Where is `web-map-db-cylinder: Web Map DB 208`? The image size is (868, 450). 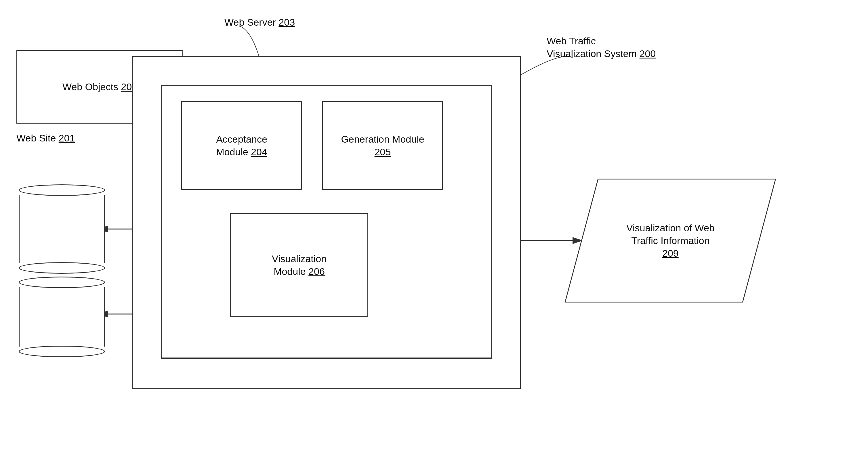
web-map-db-cylinder: Web Map DB 208 is located at coordinates (62, 317).